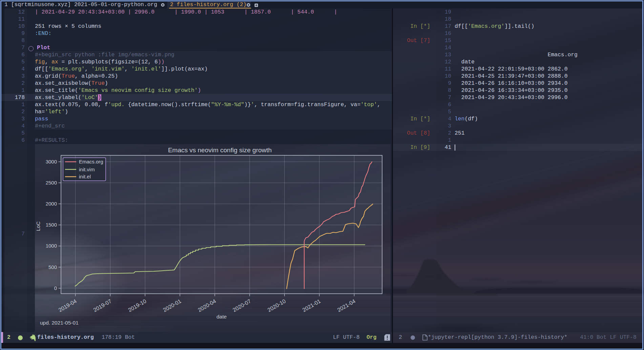 This screenshot has width=644, height=350. I want to click on svg-text: init.el, so click(85, 176).